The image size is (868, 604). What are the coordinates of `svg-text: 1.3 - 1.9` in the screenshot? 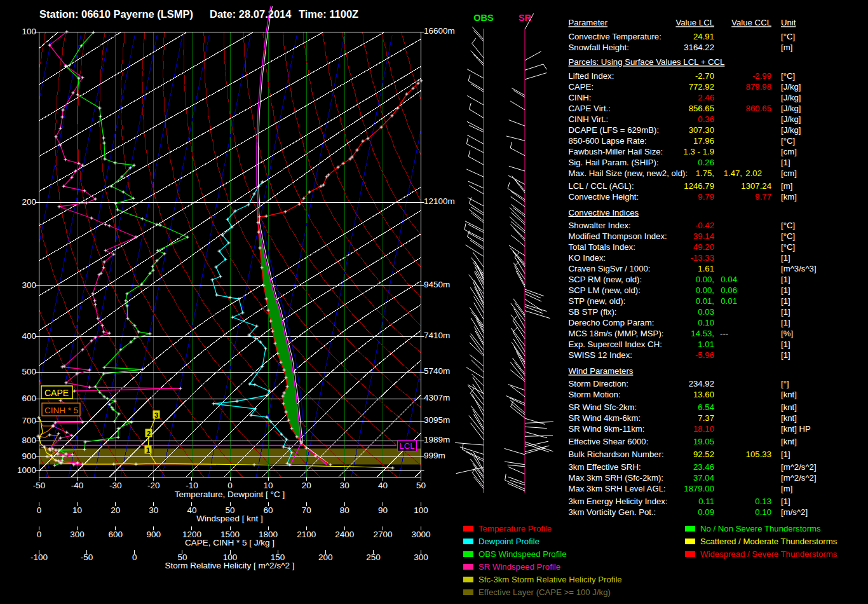 It's located at (699, 151).